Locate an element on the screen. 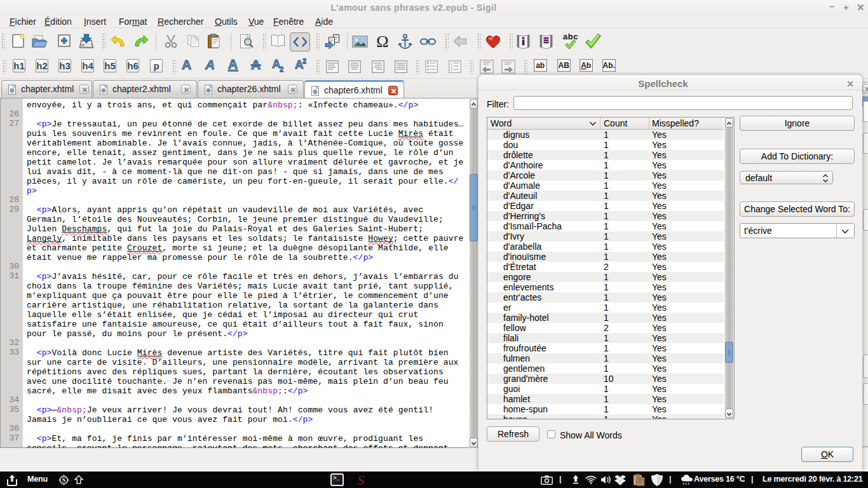 The image size is (868, 488). svg-text: ab is located at coordinates (540, 65).